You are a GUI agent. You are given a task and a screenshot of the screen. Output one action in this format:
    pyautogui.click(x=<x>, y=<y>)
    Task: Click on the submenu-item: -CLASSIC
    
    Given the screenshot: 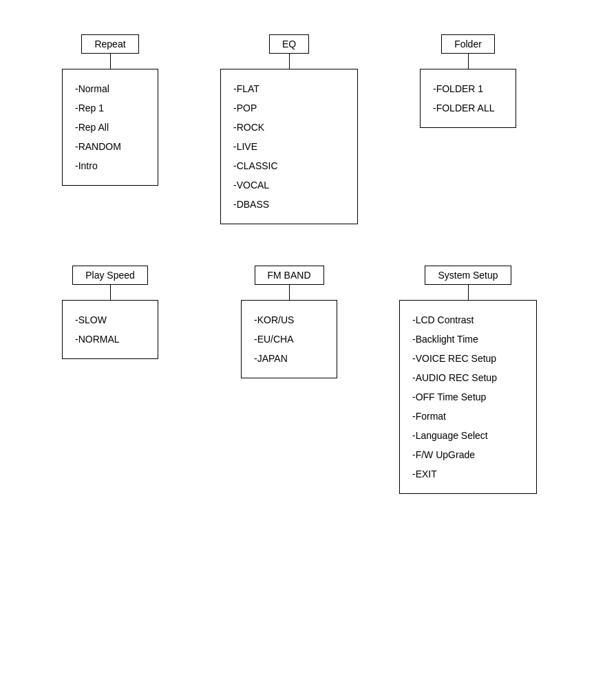 What is the action you would take?
    pyautogui.click(x=289, y=166)
    